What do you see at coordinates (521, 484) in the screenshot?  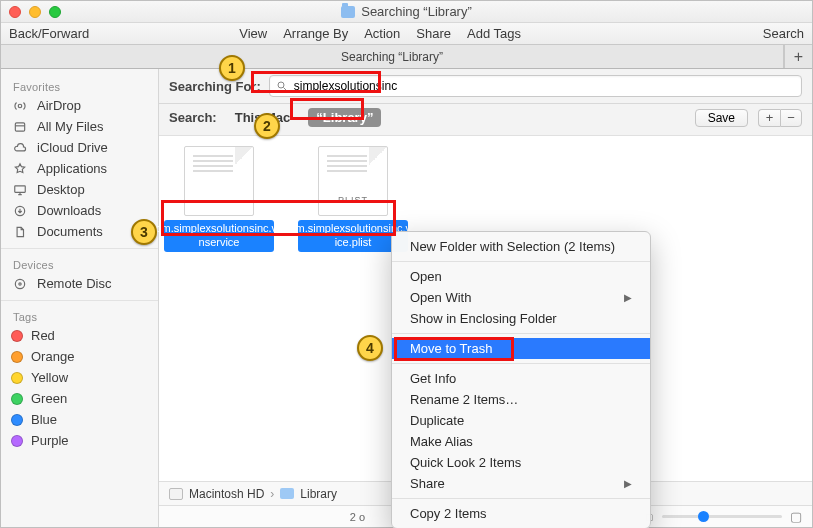 I see `ctx-share: Share` at bounding box center [521, 484].